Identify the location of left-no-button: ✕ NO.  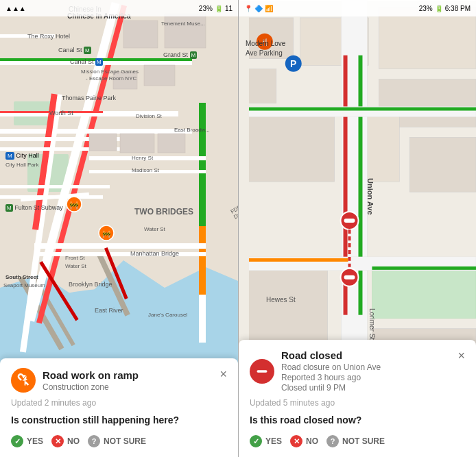
(66, 441).